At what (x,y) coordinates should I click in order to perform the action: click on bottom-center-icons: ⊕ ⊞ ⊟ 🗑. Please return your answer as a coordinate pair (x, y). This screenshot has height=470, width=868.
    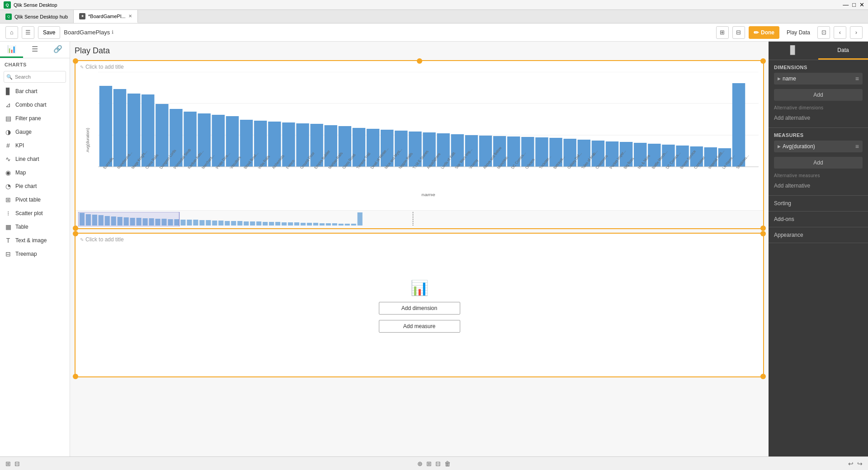
    Looking at the image, I should click on (434, 464).